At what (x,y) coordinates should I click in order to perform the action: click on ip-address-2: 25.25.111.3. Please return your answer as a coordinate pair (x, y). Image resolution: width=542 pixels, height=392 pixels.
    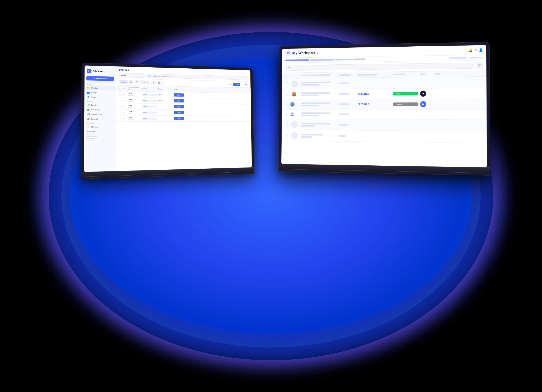
    Looking at the image, I should click on (374, 104).